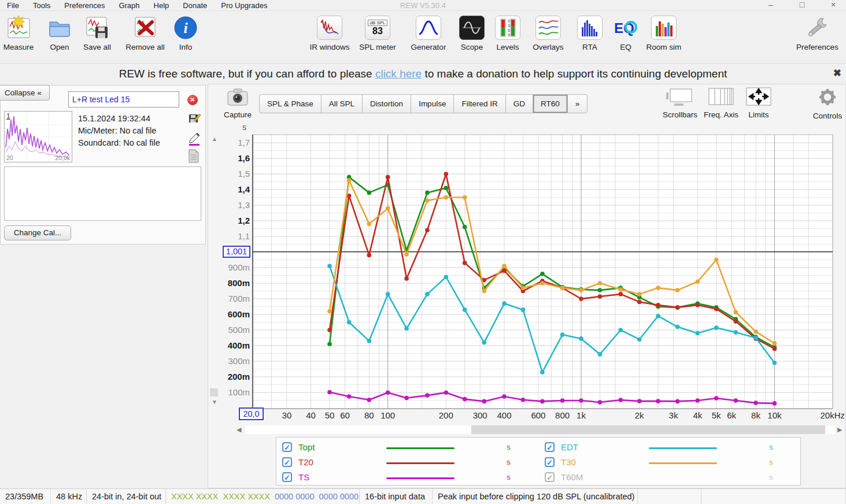 This screenshot has width=846, height=504. What do you see at coordinates (244, 6) in the screenshot?
I see `menu-item-pro-upgrades: Pro Upgrades` at bounding box center [244, 6].